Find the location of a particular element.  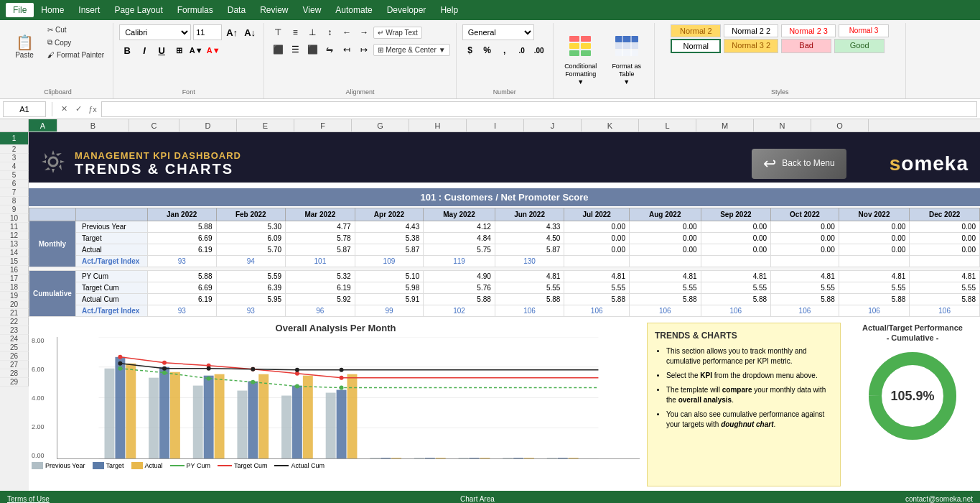

col-header-g: G is located at coordinates (381, 125).